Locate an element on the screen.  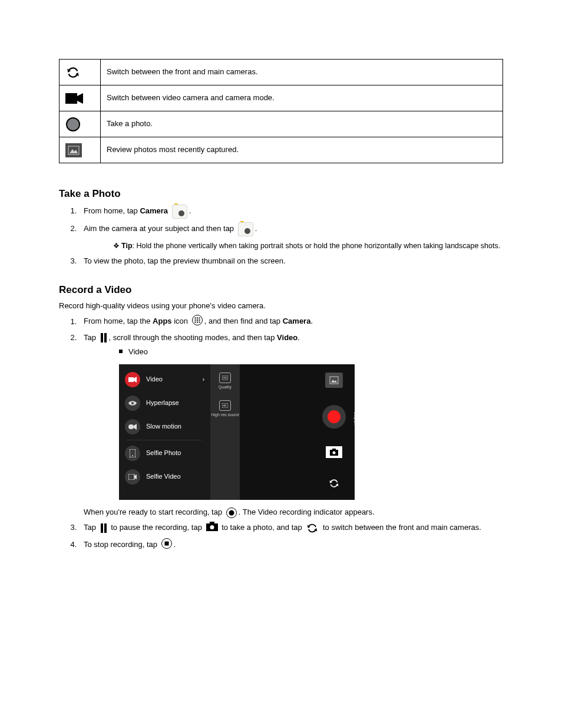
mode-list: Video › Hyperlapse Slow motion is located at coordinates (165, 432).